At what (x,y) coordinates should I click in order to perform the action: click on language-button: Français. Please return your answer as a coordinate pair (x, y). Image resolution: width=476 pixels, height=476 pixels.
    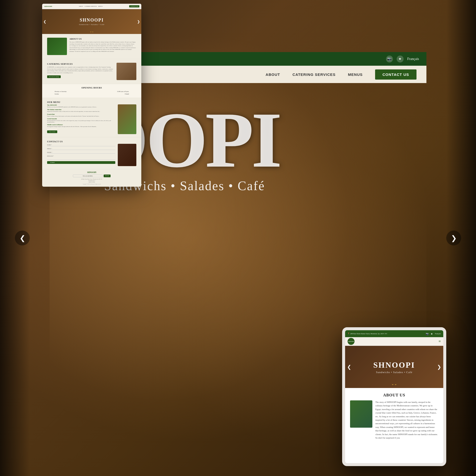
    Looking at the image, I should click on (413, 59).